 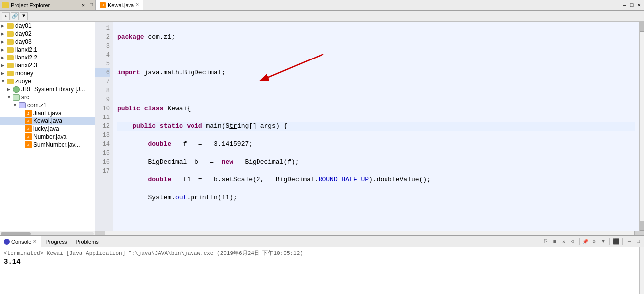 I want to click on console-btn-stop: ■, so click(x=555, y=242).